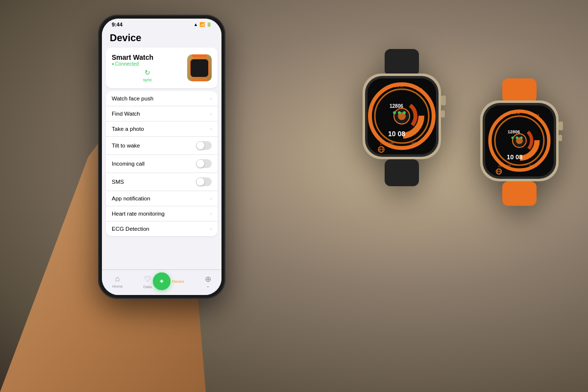  Describe the element at coordinates (161, 114) in the screenshot. I see `menu-item-label: Find Watch` at that location.